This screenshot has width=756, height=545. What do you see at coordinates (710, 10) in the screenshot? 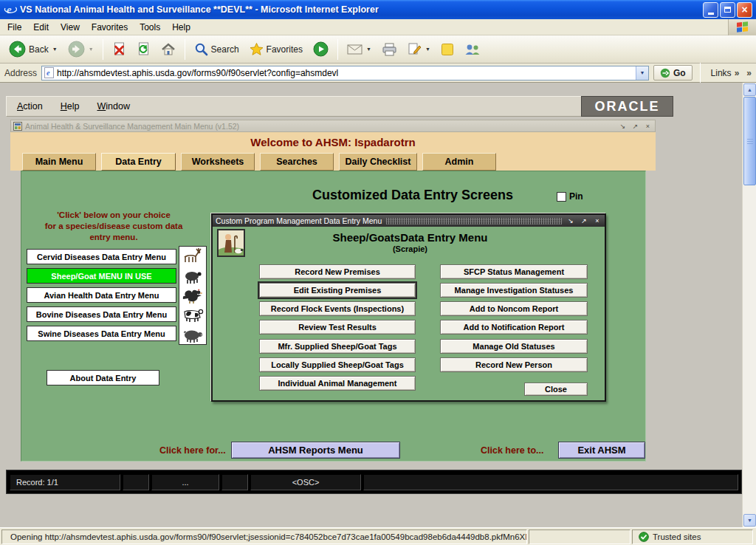
I see `minimize-button` at bounding box center [710, 10].